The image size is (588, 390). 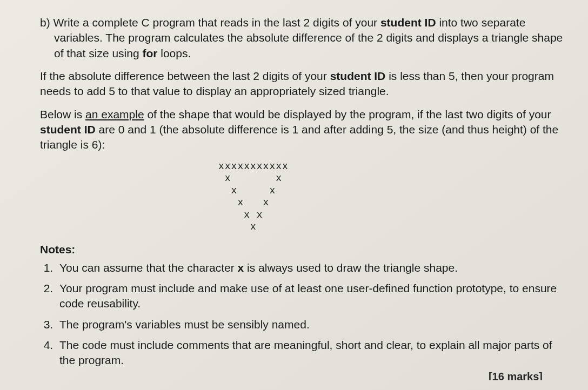 What do you see at coordinates (185, 324) in the screenshot?
I see `text-segment: The program's variables must be sensibly…` at bounding box center [185, 324].